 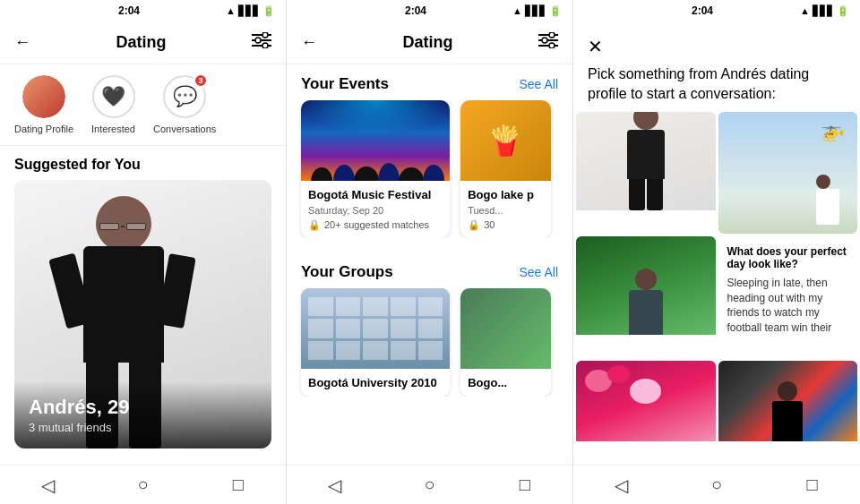 What do you see at coordinates (646, 413) in the screenshot?
I see `grid-cell-flowers` at bounding box center [646, 413].